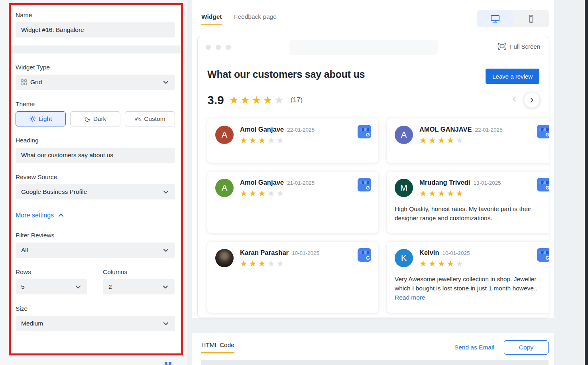 This screenshot has height=365, width=588. I want to click on review-text: High Quality, honest rates. My favorite …, so click(472, 214).